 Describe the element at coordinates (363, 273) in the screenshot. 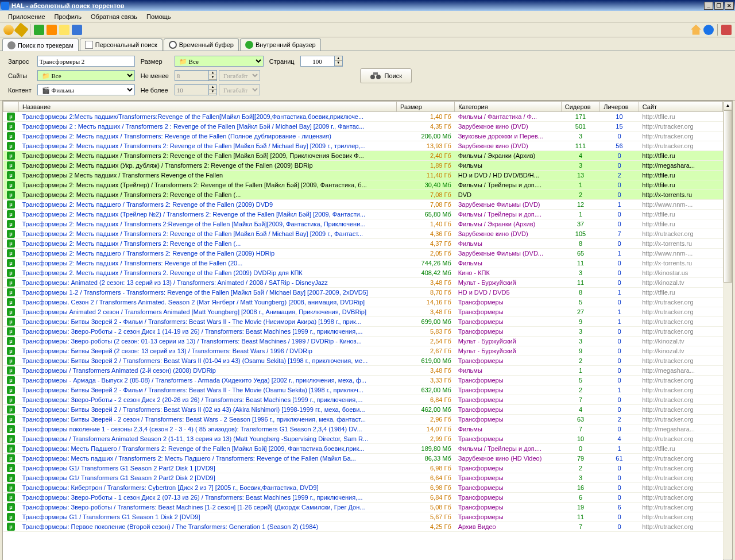

I see `table-row: μТрансформеры 2. Месть падших / Transfor…` at that location.